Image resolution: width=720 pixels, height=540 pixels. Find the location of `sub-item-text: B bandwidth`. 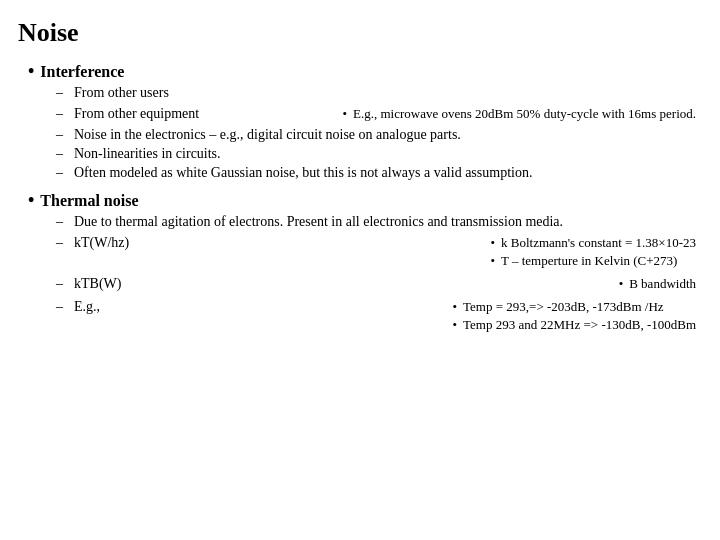

sub-item-text: B bandwidth is located at coordinates (662, 284).